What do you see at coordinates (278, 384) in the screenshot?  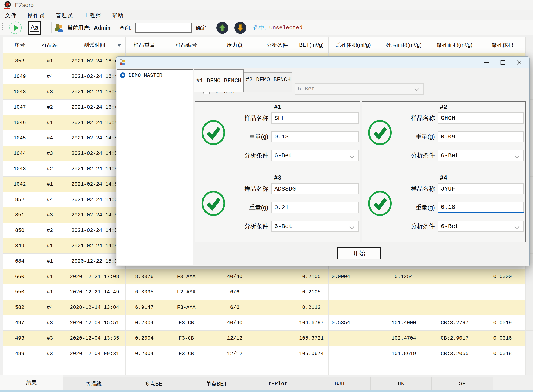 I see `bottom-tab-4: t-Plot` at bounding box center [278, 384].